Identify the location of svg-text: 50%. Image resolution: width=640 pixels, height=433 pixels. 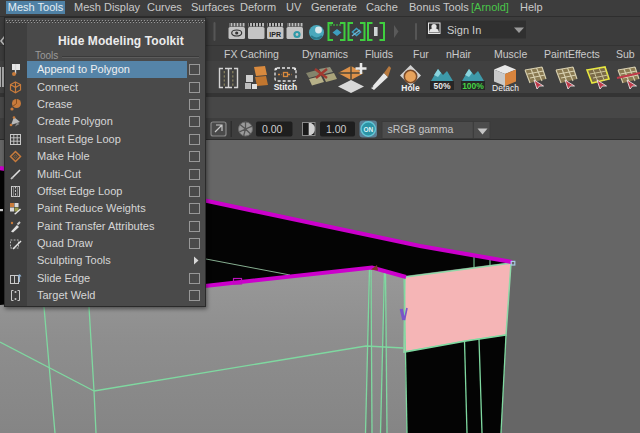
(442, 86).